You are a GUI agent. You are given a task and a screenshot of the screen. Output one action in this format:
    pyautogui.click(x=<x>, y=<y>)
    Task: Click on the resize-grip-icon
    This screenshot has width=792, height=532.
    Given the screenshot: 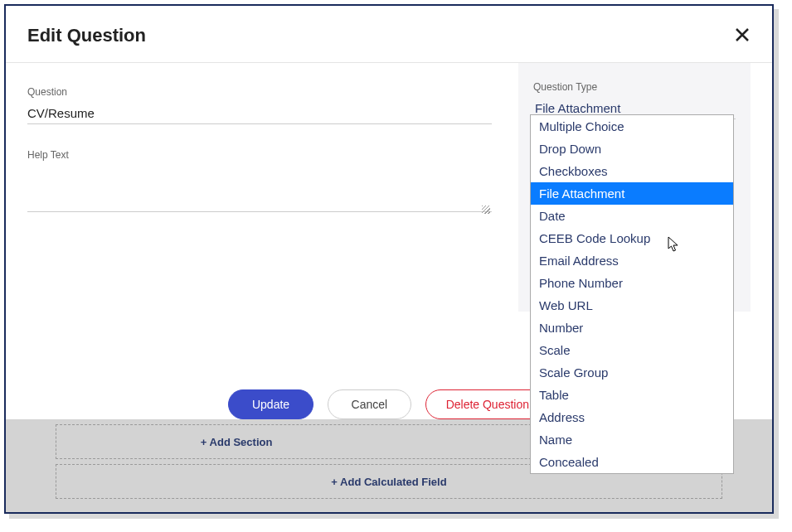 What is the action you would take?
    pyautogui.click(x=486, y=210)
    